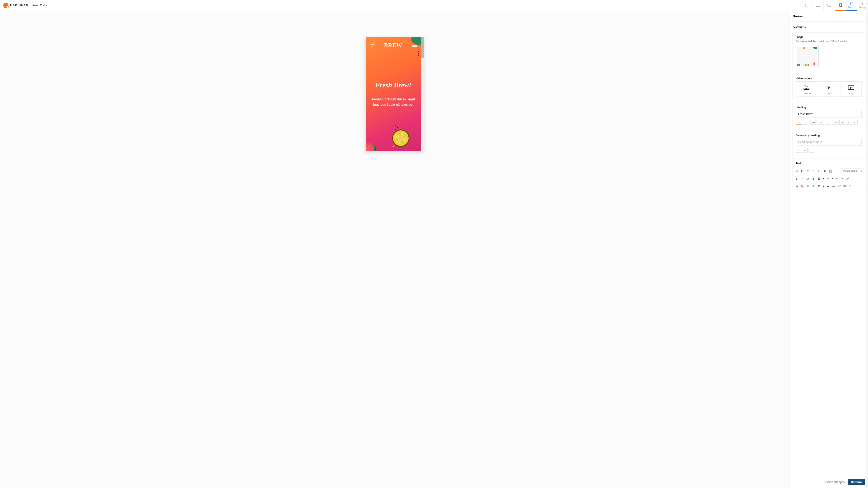 This screenshot has height=488, width=868. What do you see at coordinates (839, 186) in the screenshot?
I see `rte-subscript-icon: X2` at bounding box center [839, 186].